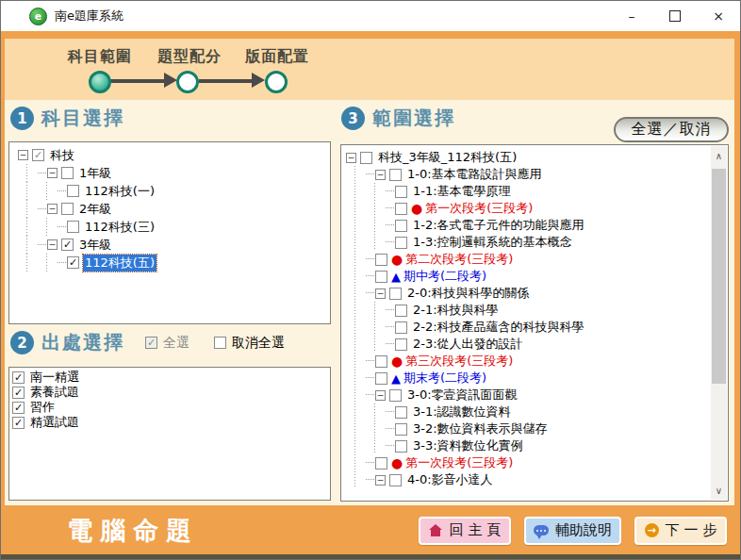  Describe the element at coordinates (173, 262) in the screenshot. I see `tree-node: ✓112科技(五)` at that location.